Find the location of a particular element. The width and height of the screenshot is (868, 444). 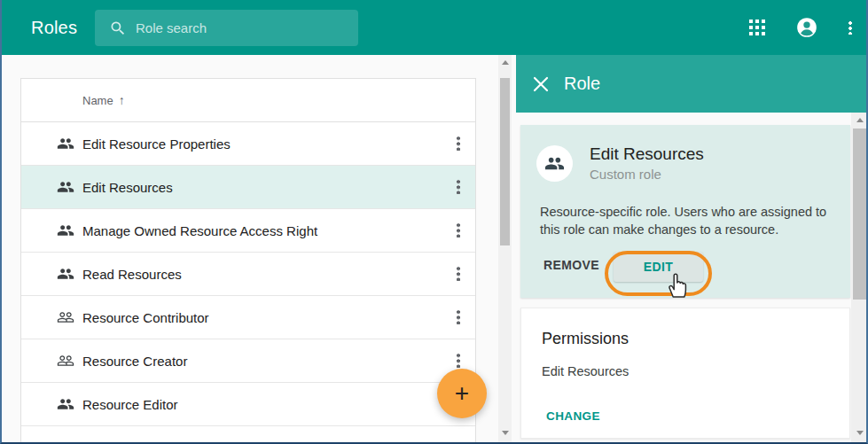

app-header: Roles is located at coordinates (434, 27).